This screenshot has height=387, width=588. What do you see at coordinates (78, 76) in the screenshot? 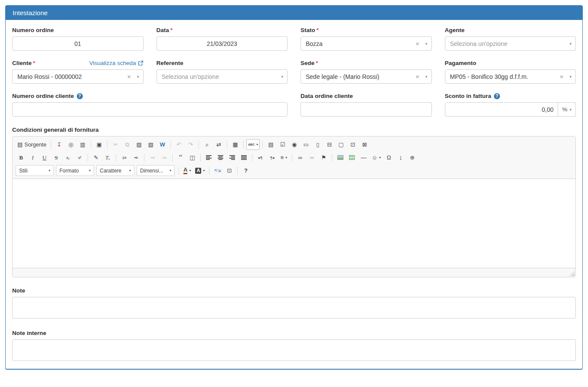
I see `cliente-select: Mario Rossi - 00000002 × ▾` at bounding box center [78, 76].